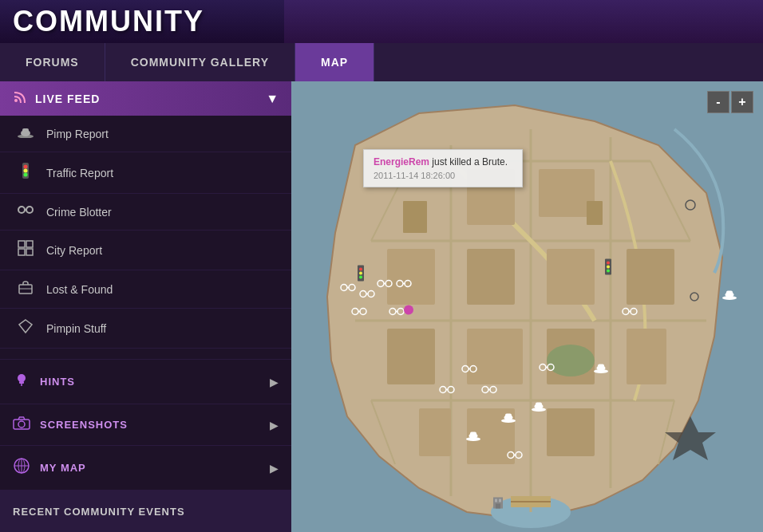  Describe the element at coordinates (67, 99) in the screenshot. I see `live-feed-label: LIVE FEED` at that location.